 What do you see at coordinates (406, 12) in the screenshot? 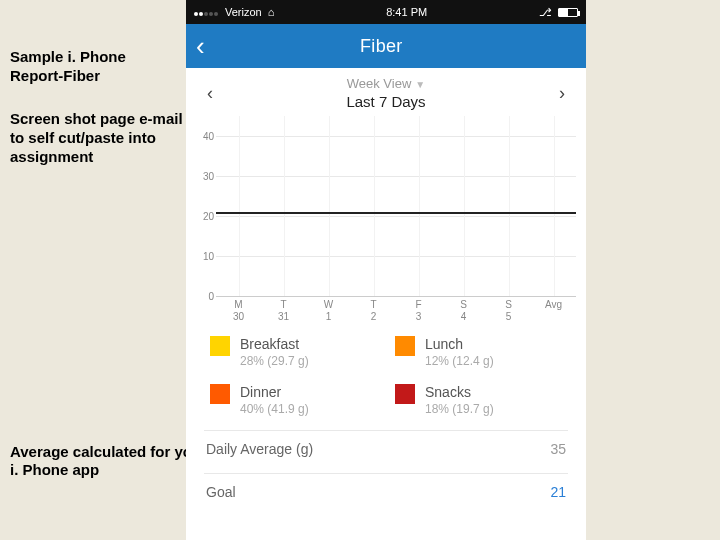
I see `clock-label: 8:41 PM` at bounding box center [406, 12].